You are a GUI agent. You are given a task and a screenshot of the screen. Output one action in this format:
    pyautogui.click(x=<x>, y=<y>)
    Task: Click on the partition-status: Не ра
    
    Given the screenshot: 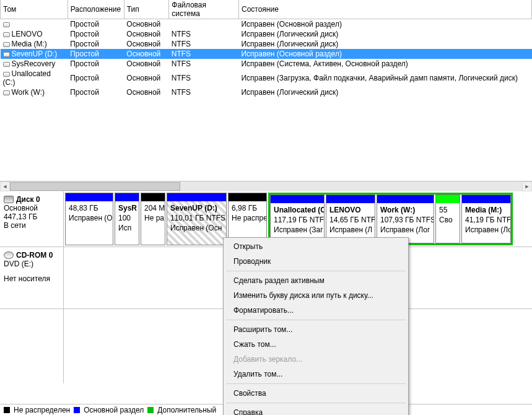 What is the action you would take?
    pyautogui.click(x=153, y=218)
    